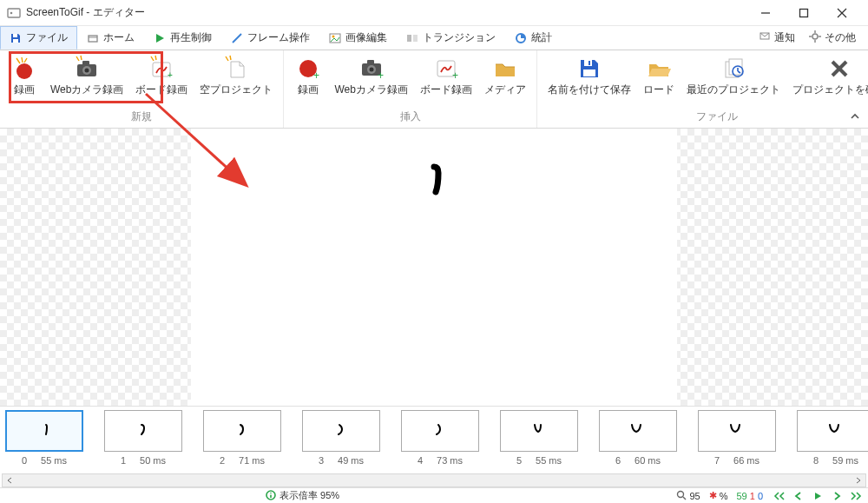  What do you see at coordinates (24, 460) in the screenshot?
I see `frame-index: 0` at bounding box center [24, 460].